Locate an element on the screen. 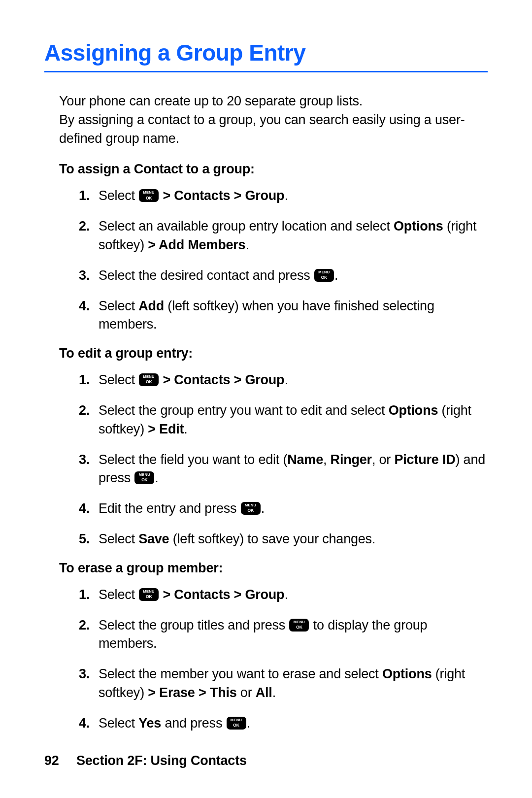  bold-run: > Edit is located at coordinates (166, 429).